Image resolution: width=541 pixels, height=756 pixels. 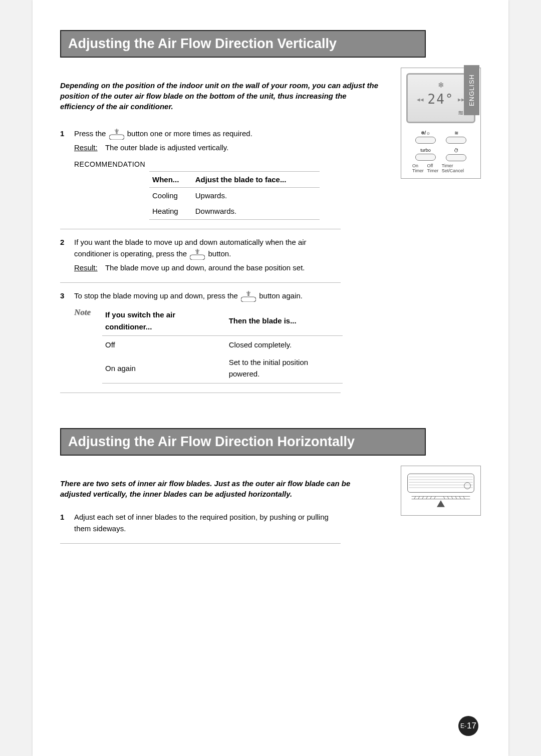 What do you see at coordinates (222, 344) in the screenshot?
I see `table-row: Off Closed completely.` at bounding box center [222, 344].